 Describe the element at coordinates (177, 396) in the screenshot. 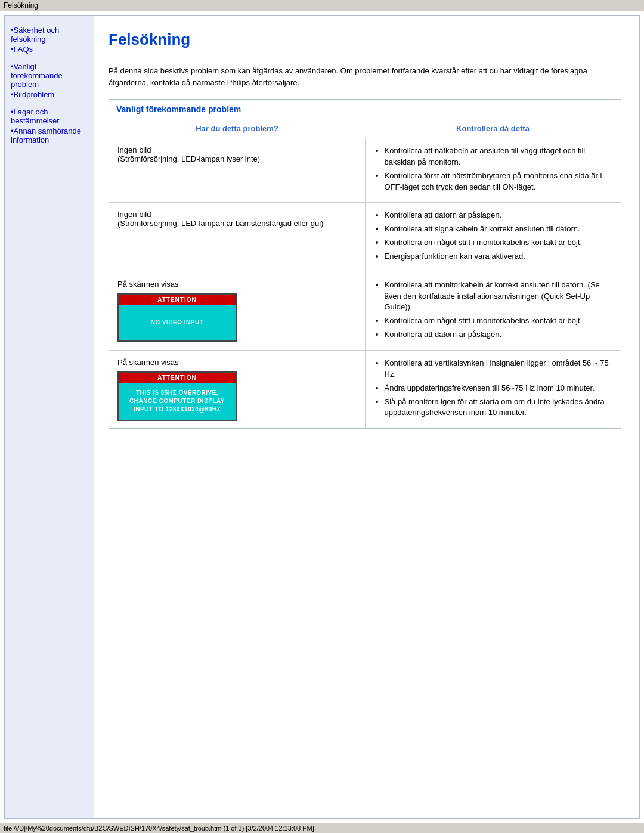

I see `monitor-screen: ATTENTIONTHIS IS 85HZ OVERDRIVE, CHANGE …` at that location.